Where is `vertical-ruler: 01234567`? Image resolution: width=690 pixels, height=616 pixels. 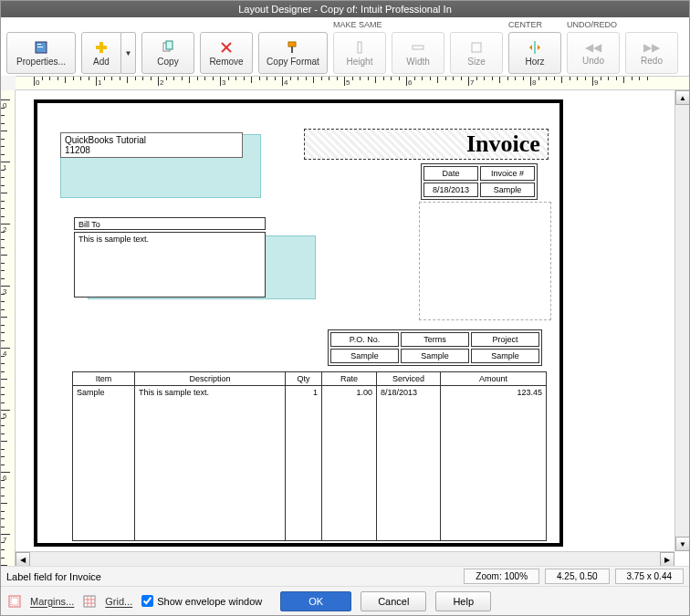
vertical-ruler: 01234567 is located at coordinates (8, 329).